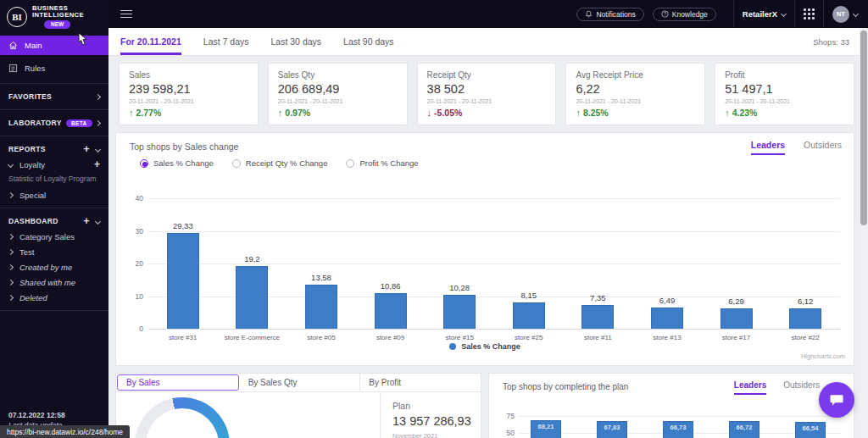 This screenshot has width=868, height=438. What do you see at coordinates (32, 195) in the screenshot?
I see `special-label: Special` at bounding box center [32, 195].